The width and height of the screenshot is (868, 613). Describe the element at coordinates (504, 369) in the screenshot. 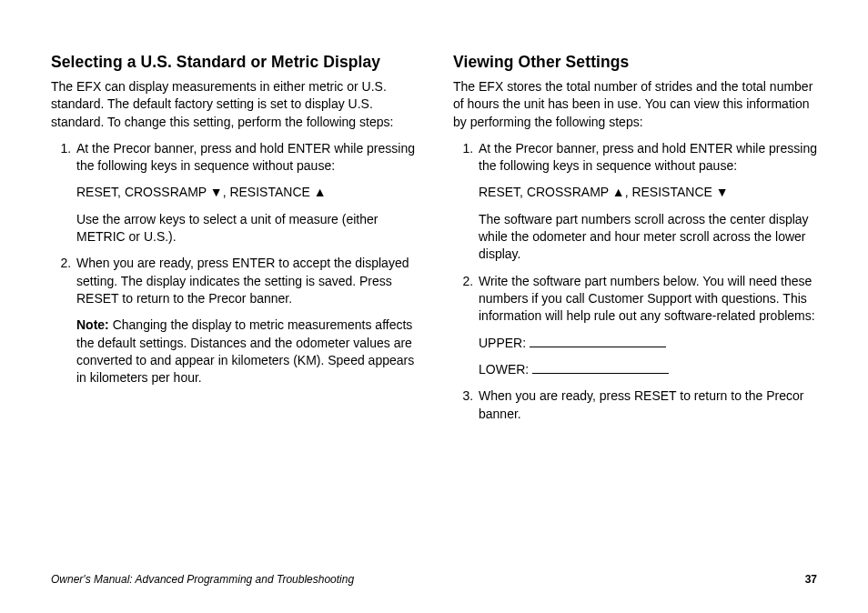

I see `lower-label: LOWER:` at that location.